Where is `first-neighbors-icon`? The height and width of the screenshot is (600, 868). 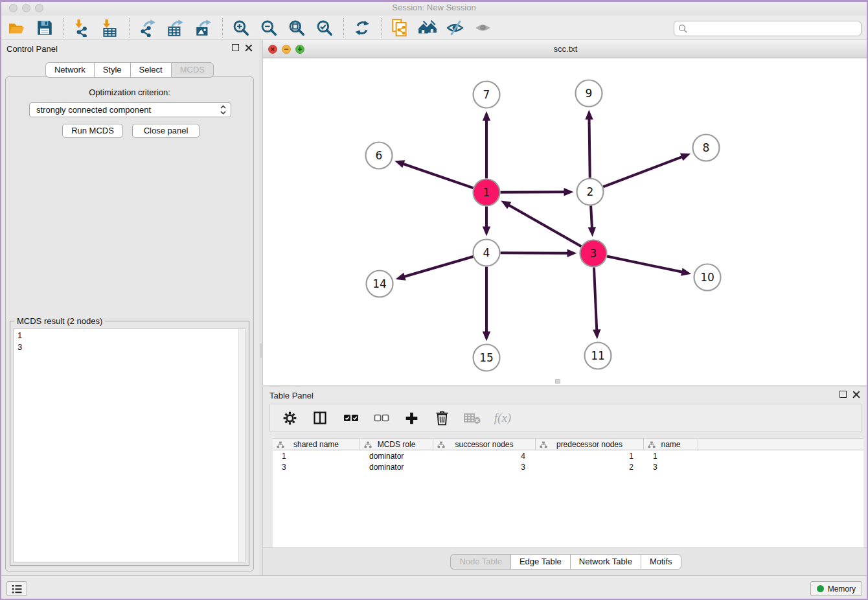
first-neighbors-icon is located at coordinates (428, 28).